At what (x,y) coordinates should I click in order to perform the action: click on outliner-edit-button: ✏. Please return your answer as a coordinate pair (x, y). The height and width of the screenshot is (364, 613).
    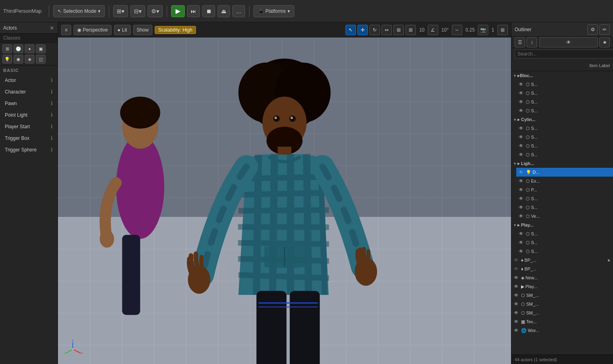
    Looking at the image, I should click on (605, 30).